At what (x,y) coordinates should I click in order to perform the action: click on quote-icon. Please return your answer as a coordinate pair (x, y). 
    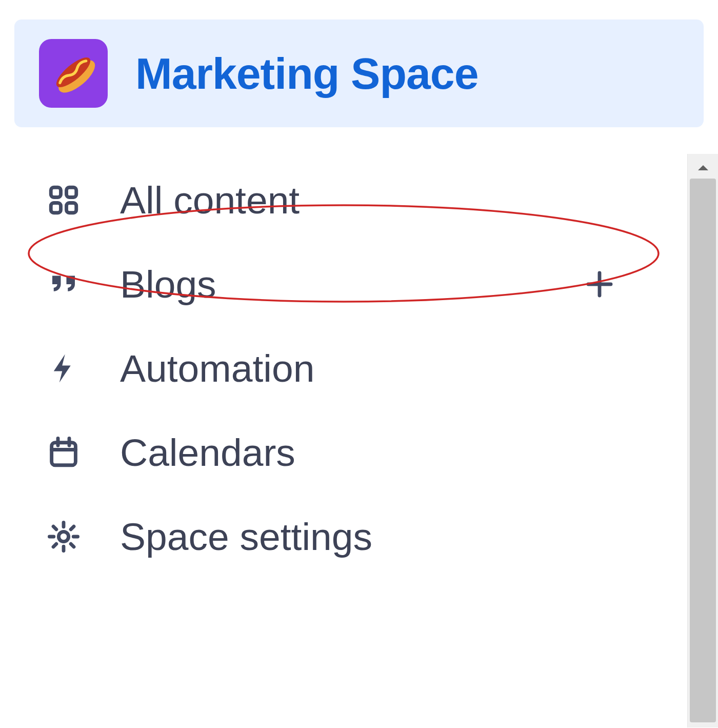
    Looking at the image, I should click on (64, 284).